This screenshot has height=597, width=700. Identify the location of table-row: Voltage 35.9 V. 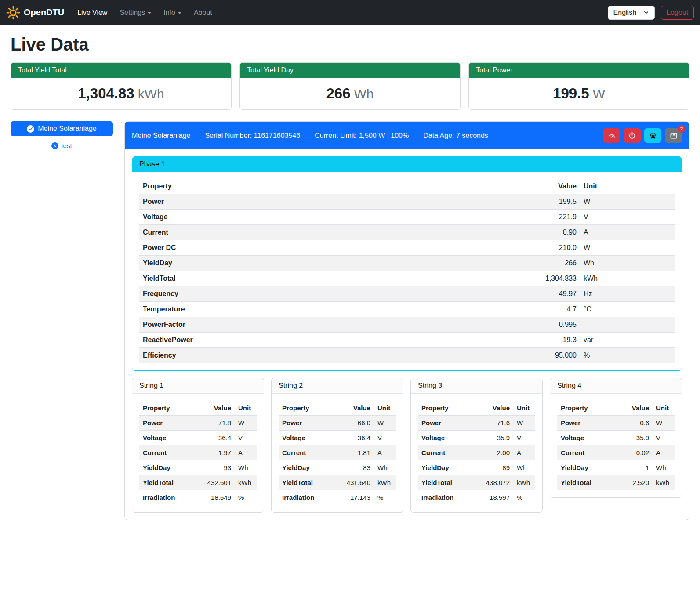
(476, 438).